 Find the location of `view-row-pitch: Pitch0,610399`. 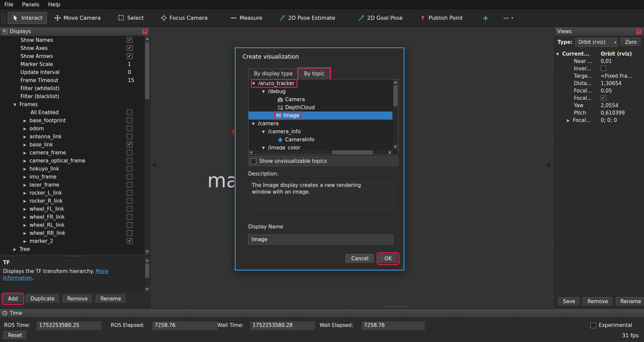

view-row-pitch: Pitch0,610399 is located at coordinates (599, 113).